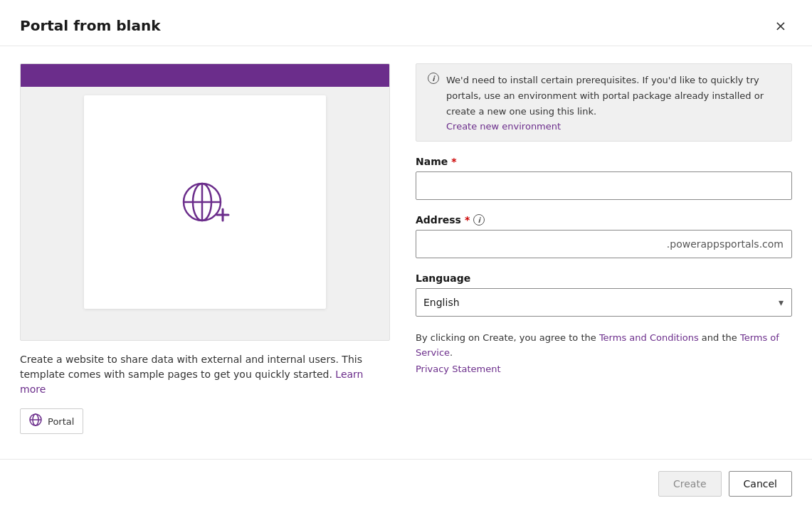  I want to click on name-form-group: Name *, so click(603, 178).